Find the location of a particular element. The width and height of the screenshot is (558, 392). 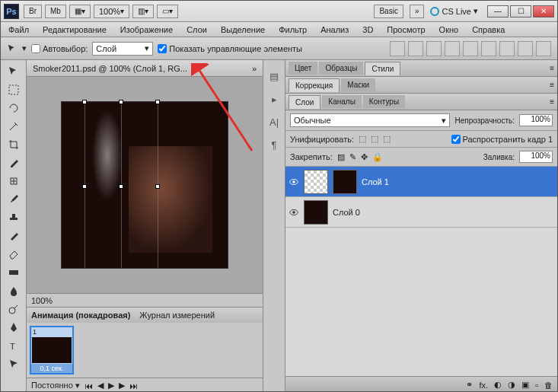

wand-tool is located at coordinates (14, 126).